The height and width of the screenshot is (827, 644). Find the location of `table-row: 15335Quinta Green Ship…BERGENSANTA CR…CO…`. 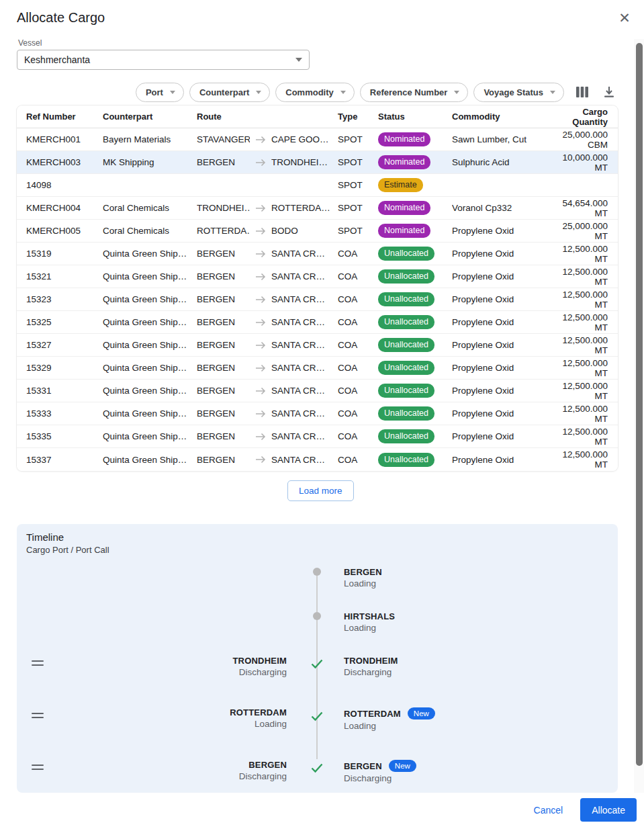

table-row: 15335Quinta Green Ship…BERGENSANTA CR…CO… is located at coordinates (317, 437).